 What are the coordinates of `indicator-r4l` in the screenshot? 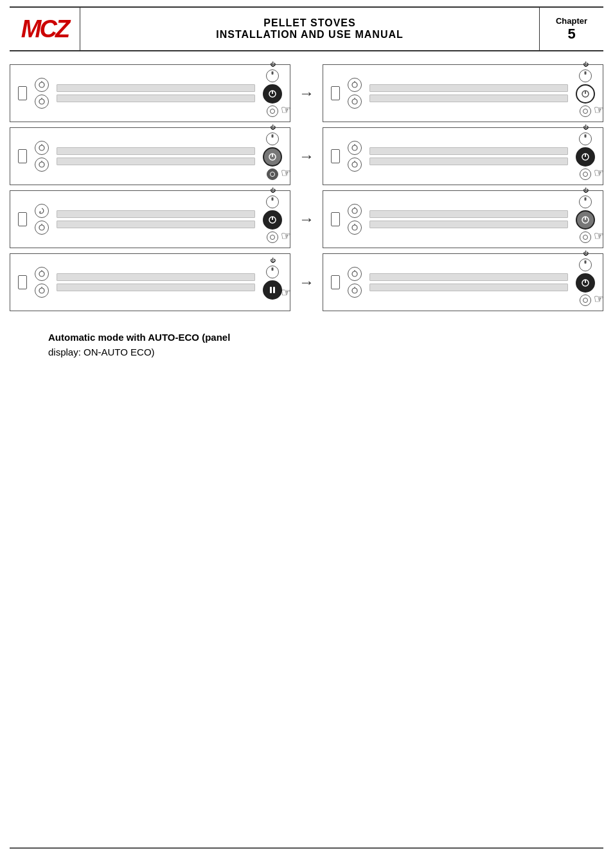 It's located at (22, 282).